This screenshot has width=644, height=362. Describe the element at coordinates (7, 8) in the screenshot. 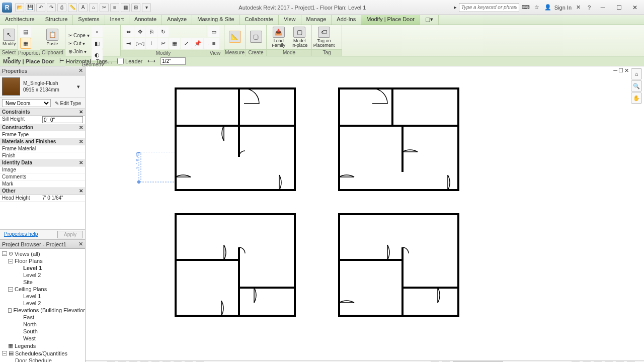

I see `app-logo: R` at that location.